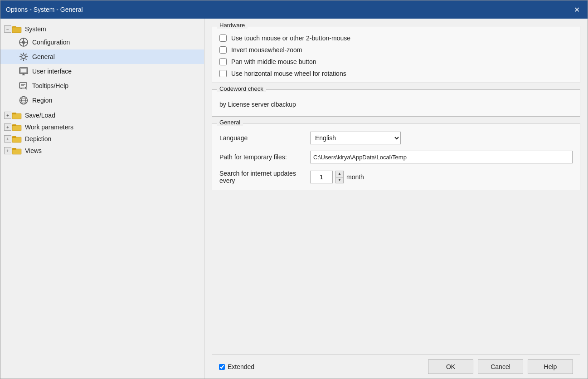 The image size is (588, 379). I want to click on touch-mouse-checkbox, so click(223, 38).